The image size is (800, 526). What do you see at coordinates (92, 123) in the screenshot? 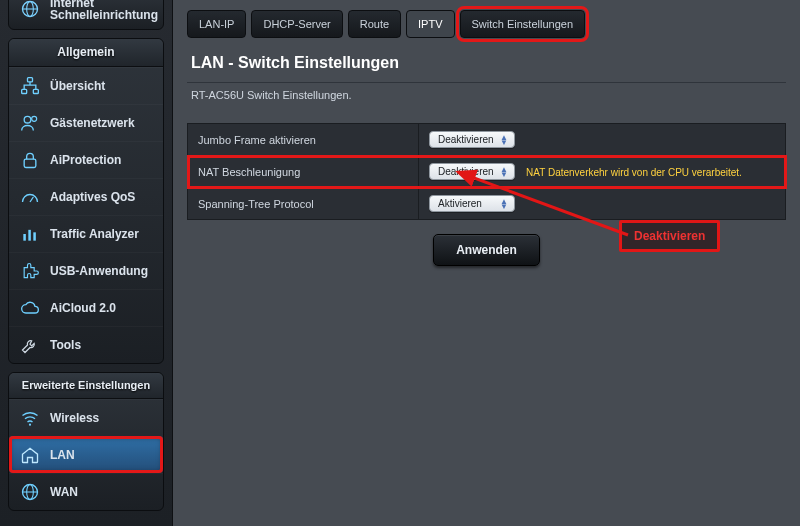
I see `sidebar-item-label: Gästenetzwerk` at bounding box center [92, 123].